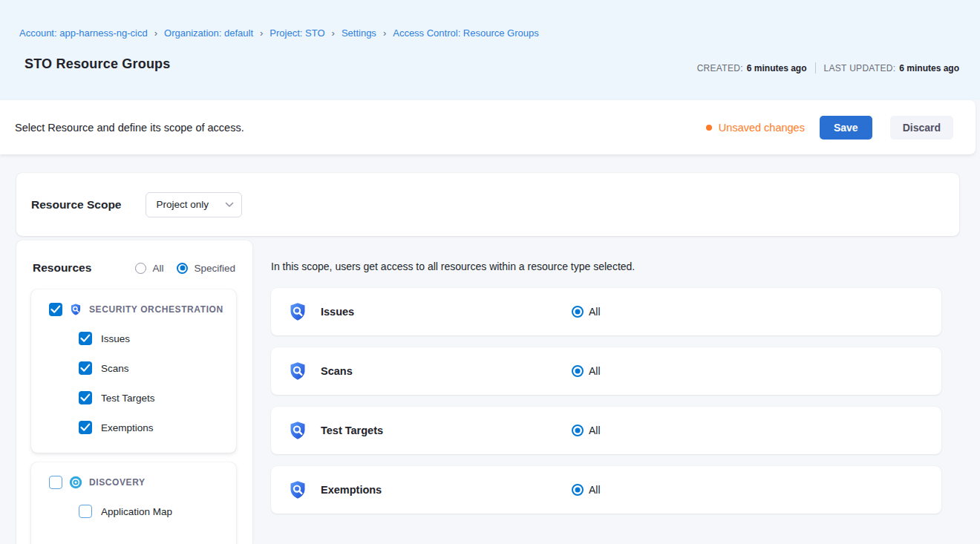 Image resolution: width=980 pixels, height=544 pixels. I want to click on resource-scope-label: Resource Scope, so click(76, 205).